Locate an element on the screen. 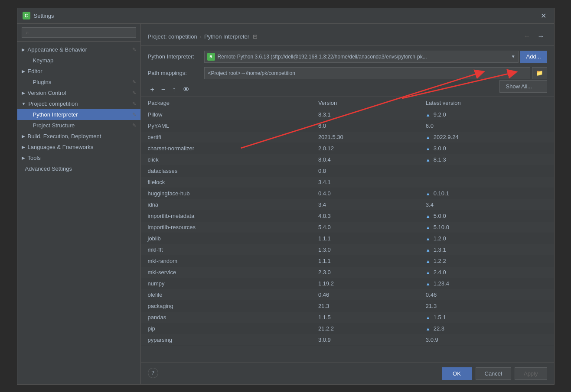  sidebar-item-label: Build, Execution, Deployment is located at coordinates (65, 136).